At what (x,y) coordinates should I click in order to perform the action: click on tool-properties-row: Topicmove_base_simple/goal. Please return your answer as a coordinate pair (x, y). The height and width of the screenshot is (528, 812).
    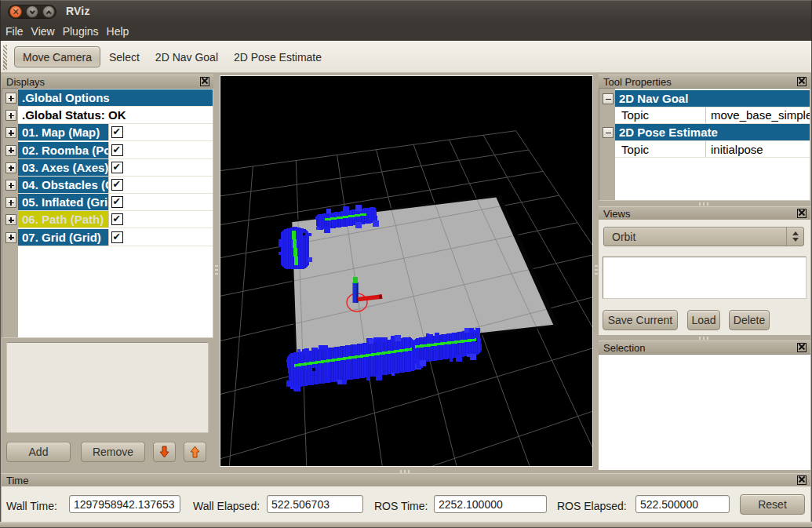
    Looking at the image, I should click on (712, 116).